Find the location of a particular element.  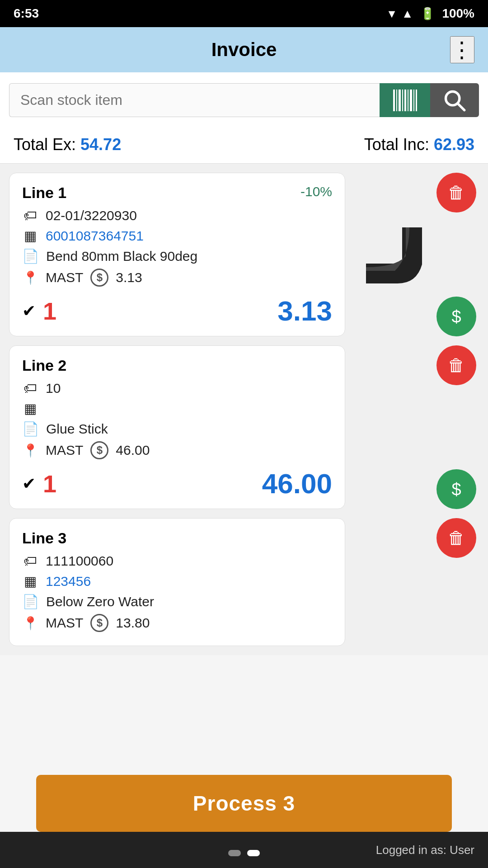

line-1-footer: ✔ 1 3.13 is located at coordinates (177, 311).